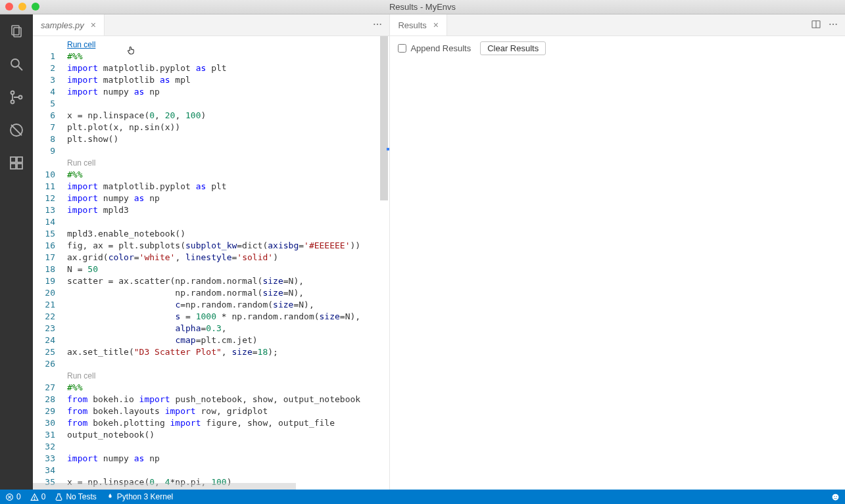  I want to click on code-line: ax.set_title("D3 Scatter Plot", size=18)…, so click(228, 352).